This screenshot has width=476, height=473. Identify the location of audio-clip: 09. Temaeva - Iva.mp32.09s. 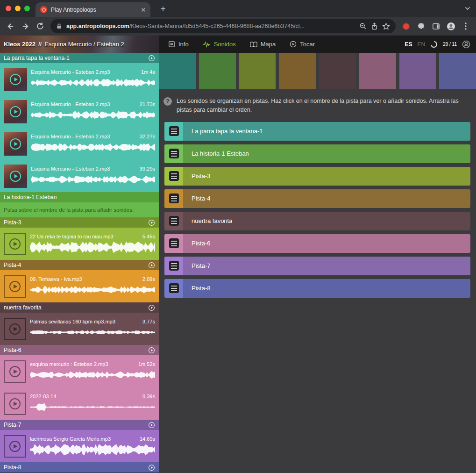
(79, 286).